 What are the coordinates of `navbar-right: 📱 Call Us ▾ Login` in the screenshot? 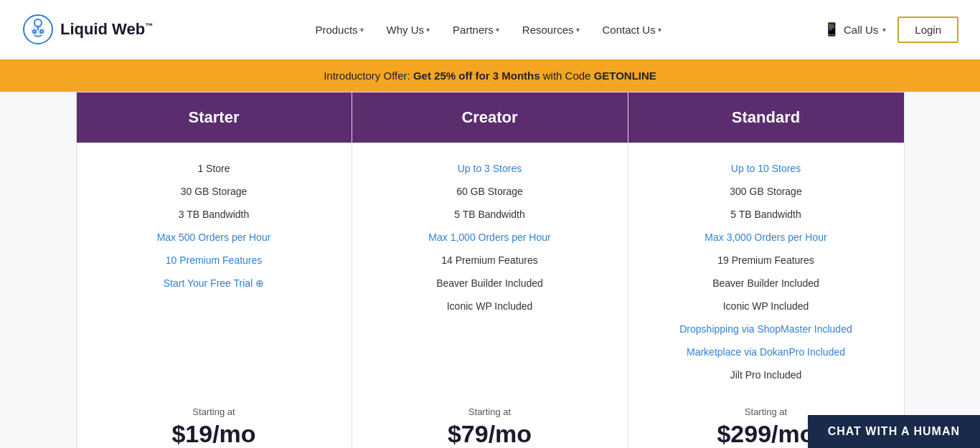 It's located at (891, 30).